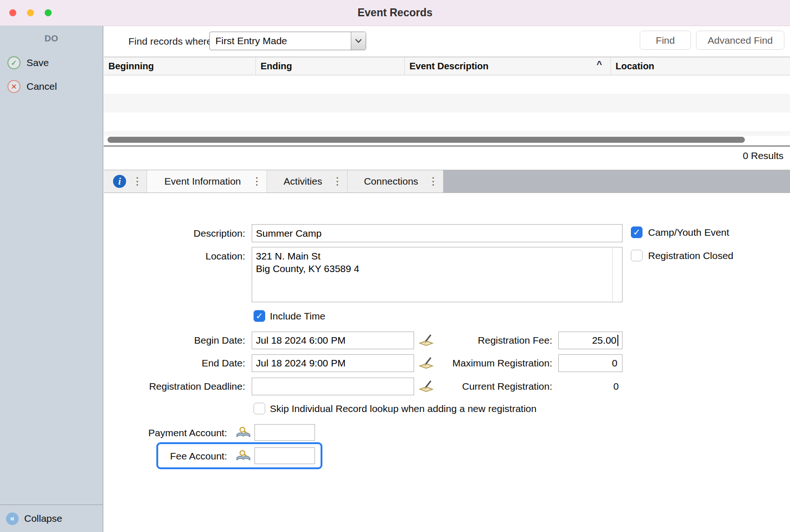  What do you see at coordinates (174, 256) in the screenshot?
I see `location-label: Location:` at bounding box center [174, 256].